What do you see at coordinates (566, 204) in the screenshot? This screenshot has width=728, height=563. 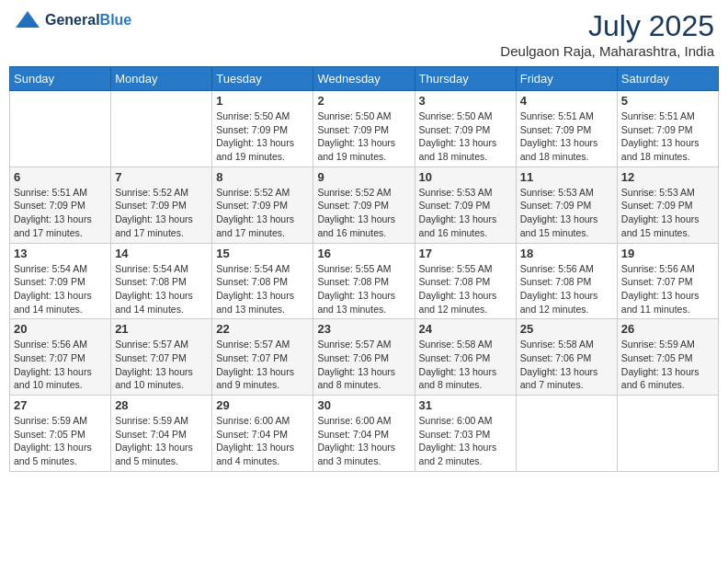 I see `table-row: 11Sunrise: 5:53 AM Sunset: 7:09 PM Dayli…` at bounding box center [566, 204].